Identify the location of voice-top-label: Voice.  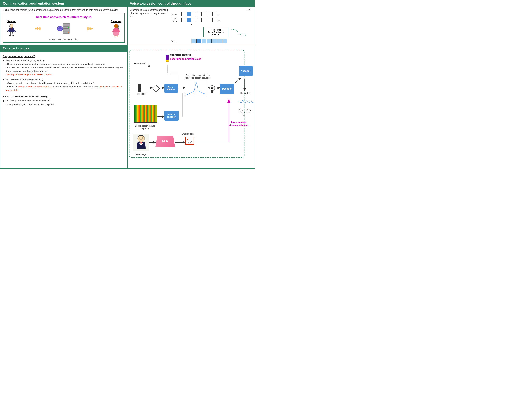
(176, 14).